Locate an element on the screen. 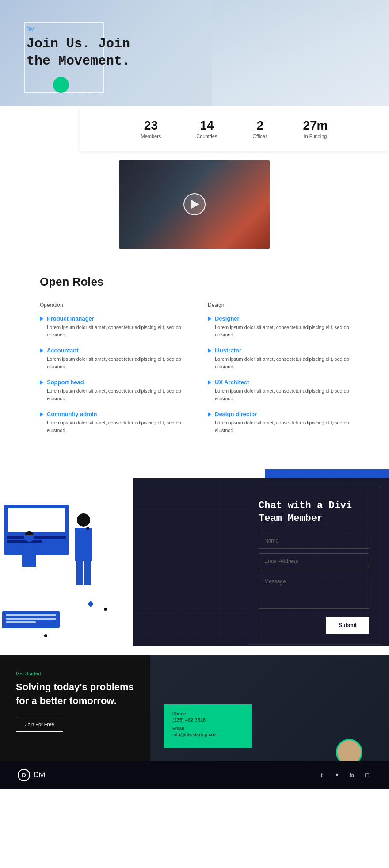 This screenshot has height=868, width=389. submit-button: Submit is located at coordinates (347, 625).